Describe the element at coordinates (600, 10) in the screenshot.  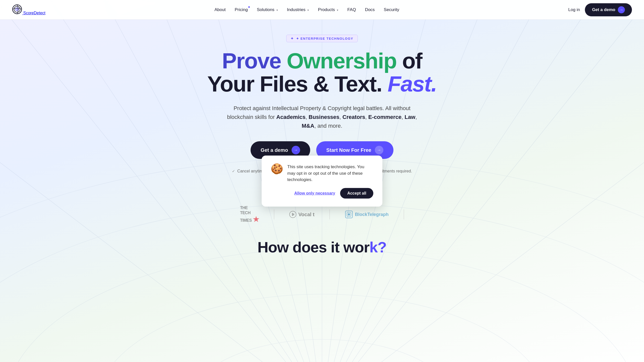
I see `nav-actions: Log in Get a demo →` at that location.